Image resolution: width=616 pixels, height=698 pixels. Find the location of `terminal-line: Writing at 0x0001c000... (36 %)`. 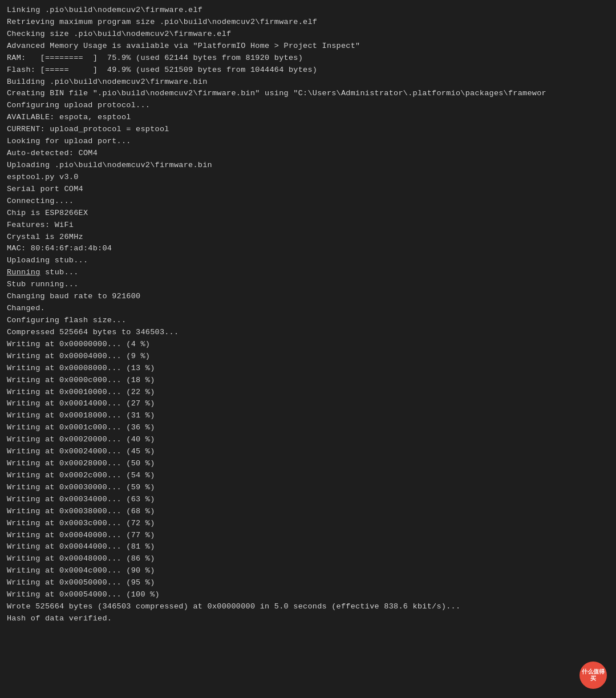

terminal-line: Writing at 0x0001c000... (36 %) is located at coordinates (308, 428).